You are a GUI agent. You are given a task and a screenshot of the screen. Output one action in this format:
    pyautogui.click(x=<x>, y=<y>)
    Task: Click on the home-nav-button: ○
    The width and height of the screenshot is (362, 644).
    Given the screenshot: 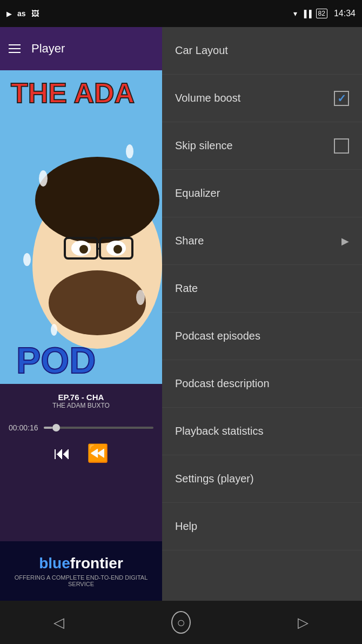 What is the action you would take?
    pyautogui.click(x=181, y=623)
    